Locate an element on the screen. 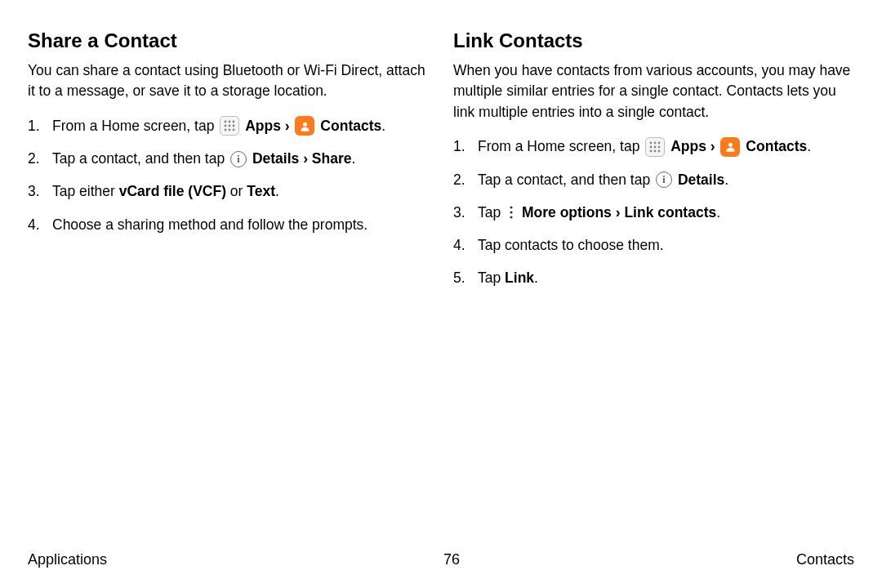  share-lead: You can share a contact using Bluetooth … is located at coordinates (229, 82).